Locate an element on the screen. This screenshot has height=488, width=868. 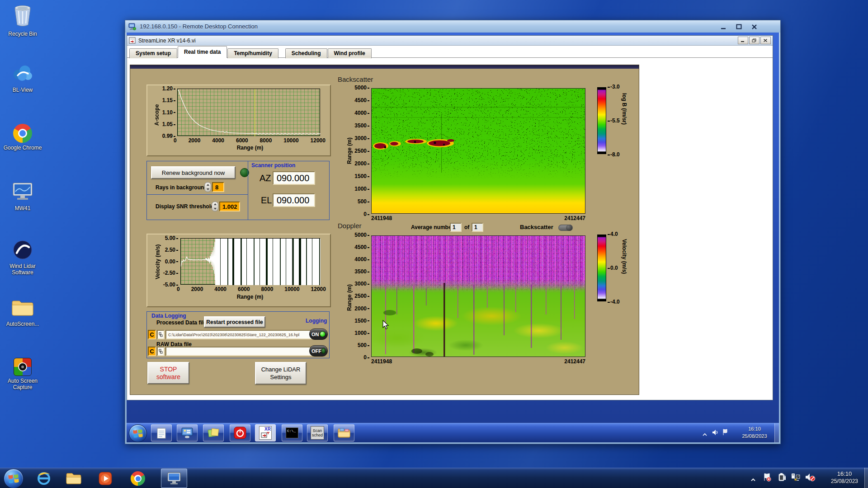
stop-software-button: STOP software is located at coordinates (168, 373).